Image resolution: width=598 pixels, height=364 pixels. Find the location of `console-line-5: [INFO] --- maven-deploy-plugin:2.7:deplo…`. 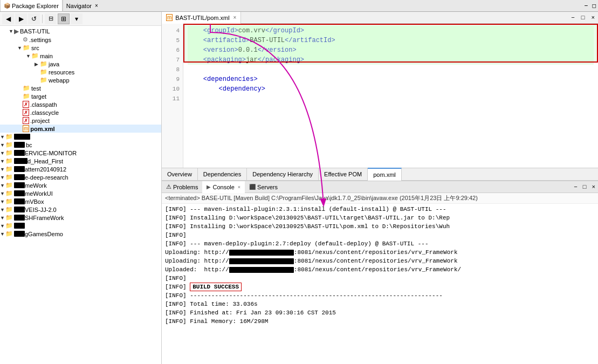

console-line-5: [INFO] --- maven-deploy-plugin:2.7:deplo… is located at coordinates (380, 244).